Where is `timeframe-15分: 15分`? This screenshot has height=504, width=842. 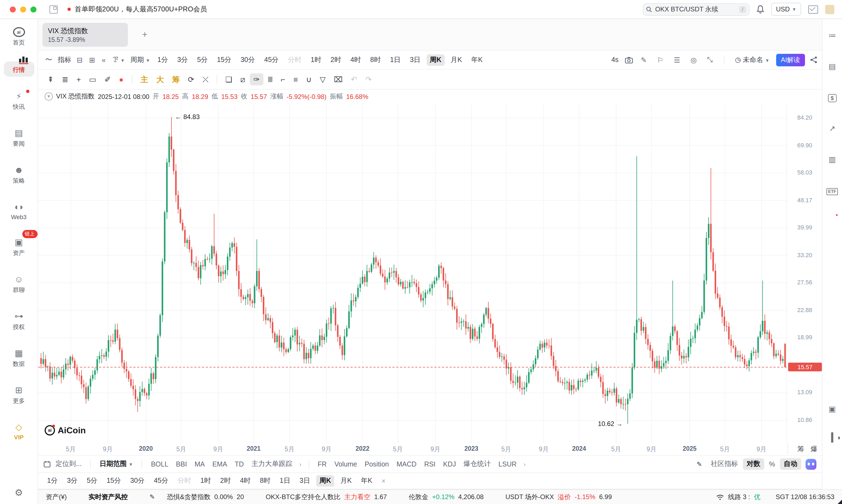
timeframe-15分: 15分 is located at coordinates (114, 481).